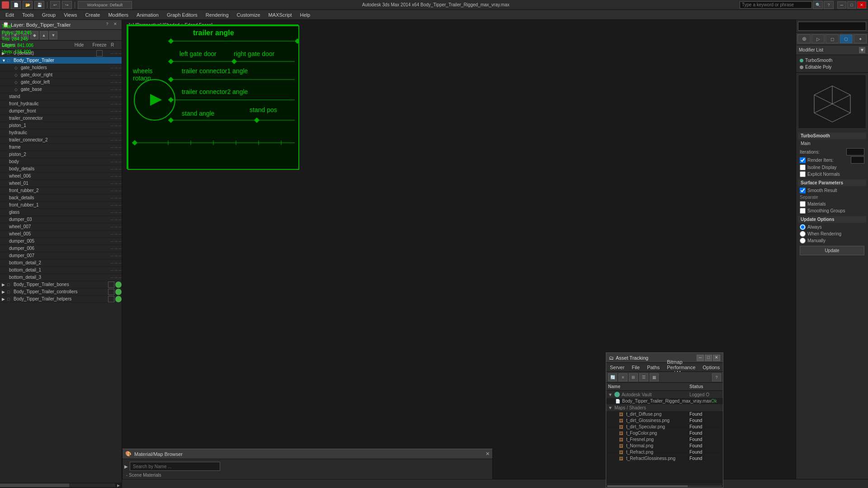 Image resolution: width=868 pixels, height=488 pixels. What do you see at coordinates (617, 367) in the screenshot?
I see `asset-menu-server: Server` at bounding box center [617, 367].